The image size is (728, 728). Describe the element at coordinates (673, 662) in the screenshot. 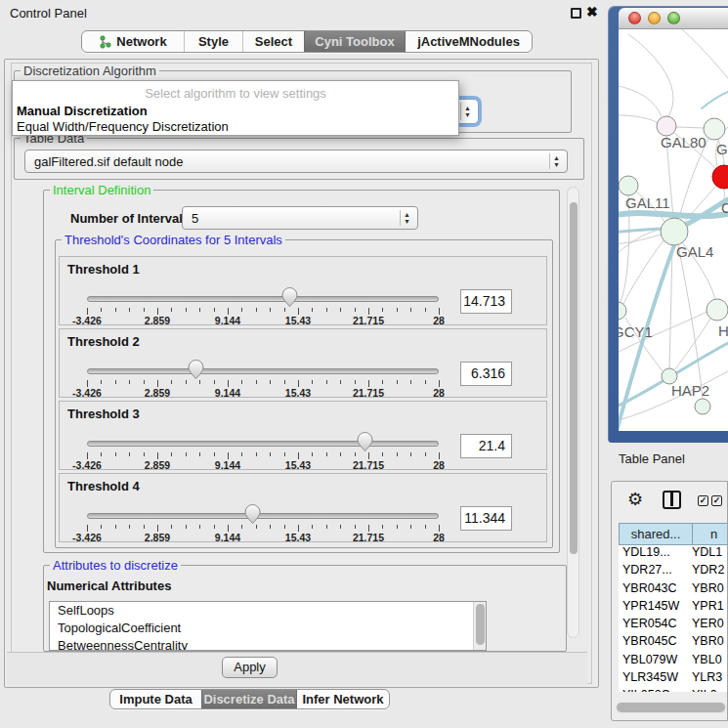

I see `table-row: YBL079WYBL0` at that location.